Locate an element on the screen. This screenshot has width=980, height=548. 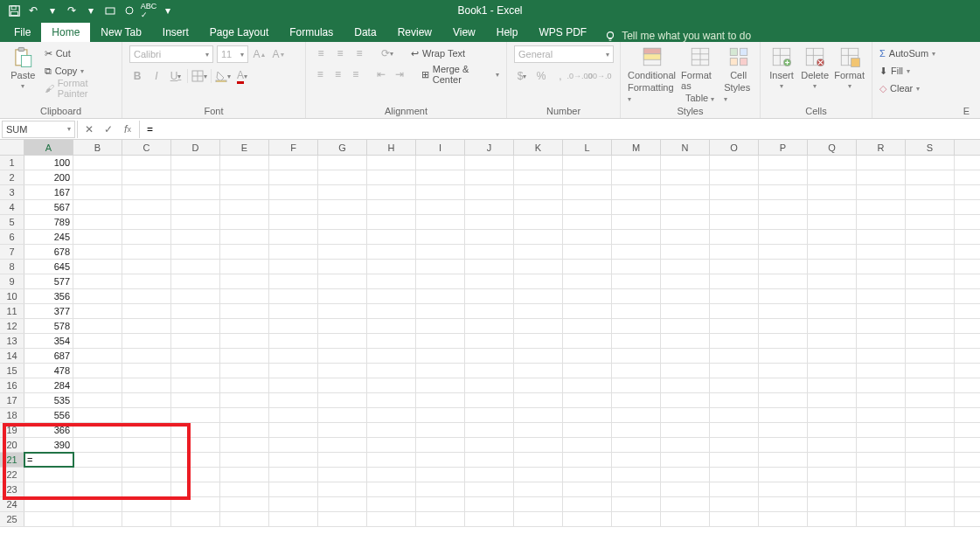
select-all-button is located at coordinates (12, 147).